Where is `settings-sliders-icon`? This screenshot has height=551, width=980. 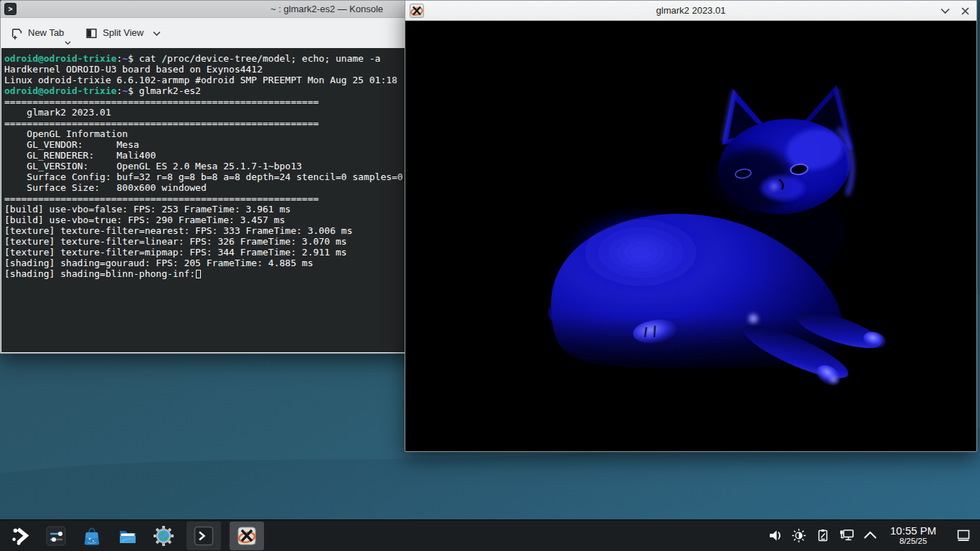 settings-sliders-icon is located at coordinates (56, 536).